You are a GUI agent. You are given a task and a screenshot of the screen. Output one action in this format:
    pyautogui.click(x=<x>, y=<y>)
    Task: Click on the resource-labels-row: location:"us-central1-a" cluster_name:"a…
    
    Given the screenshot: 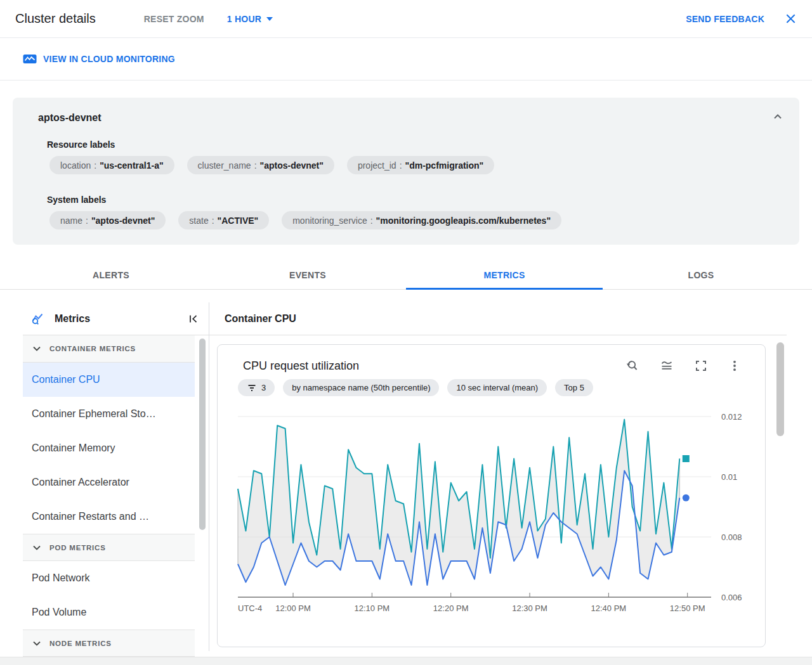 What is the action you would take?
    pyautogui.click(x=418, y=165)
    